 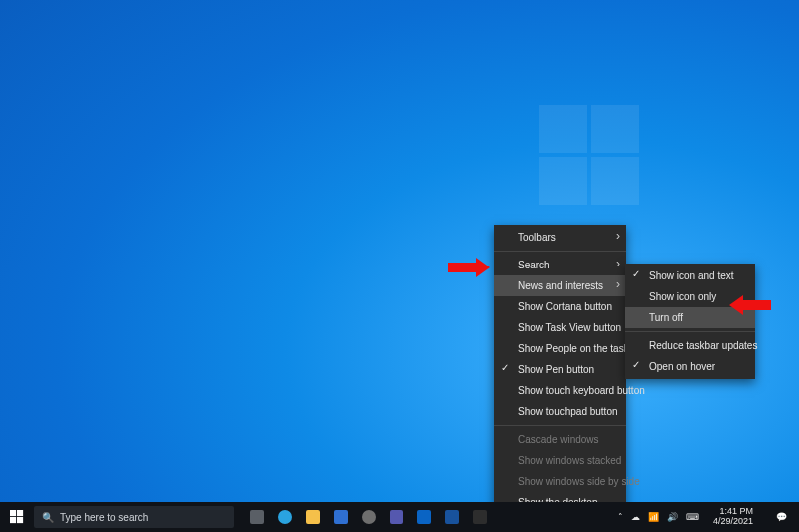 What do you see at coordinates (104, 517) in the screenshot?
I see `search-placeholder: Type here to search` at bounding box center [104, 517].